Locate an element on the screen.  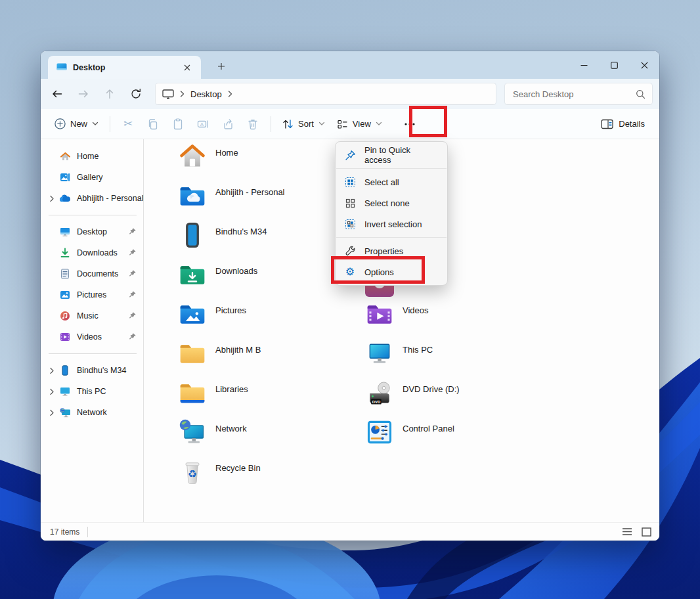
menu-item-select-none: Select none is located at coordinates (391, 203).